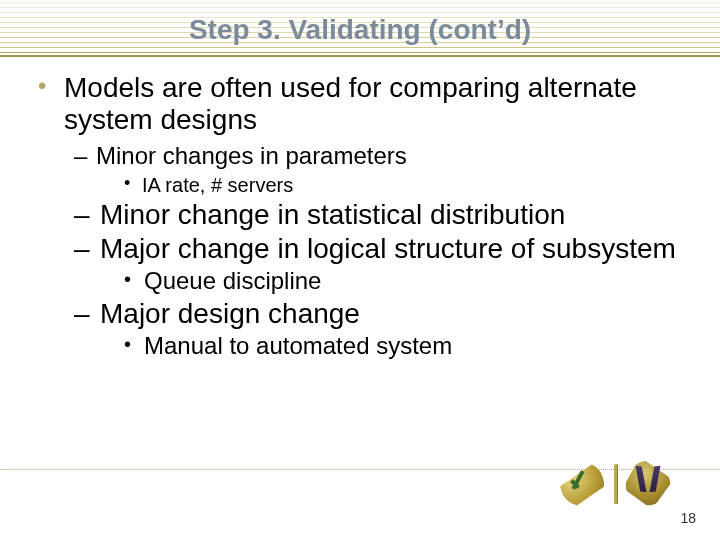 The width and height of the screenshot is (720, 540). What do you see at coordinates (360, 104) in the screenshot?
I see `bullet-main: Models are often used for comparing alte…` at bounding box center [360, 104].